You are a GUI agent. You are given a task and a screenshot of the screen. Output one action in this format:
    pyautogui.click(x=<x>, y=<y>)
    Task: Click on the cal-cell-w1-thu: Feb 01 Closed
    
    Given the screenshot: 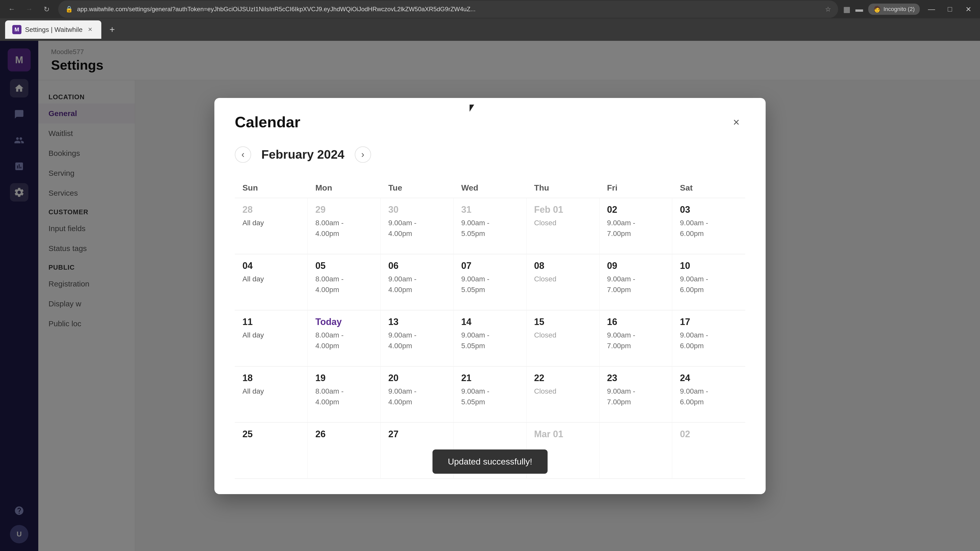 What is the action you would take?
    pyautogui.click(x=563, y=226)
    